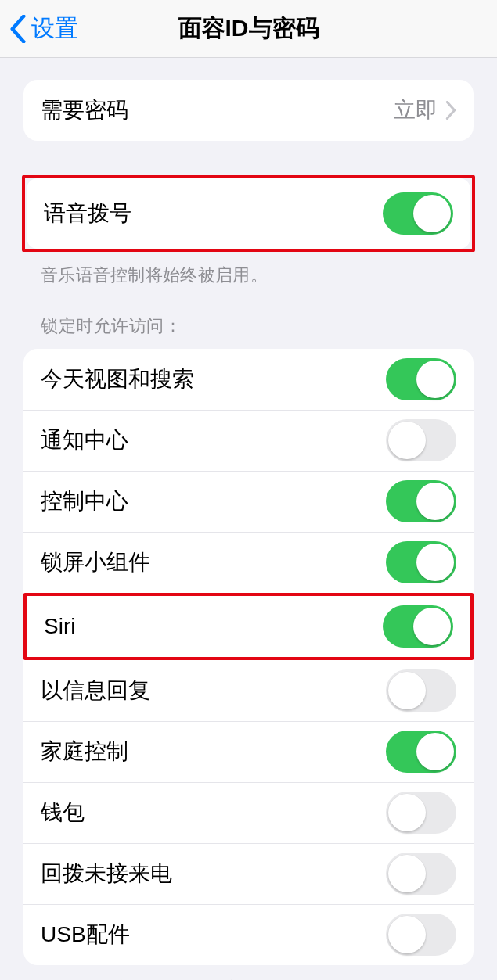  I want to click on require-passcode-row: 需要密码 立即, so click(249, 110).